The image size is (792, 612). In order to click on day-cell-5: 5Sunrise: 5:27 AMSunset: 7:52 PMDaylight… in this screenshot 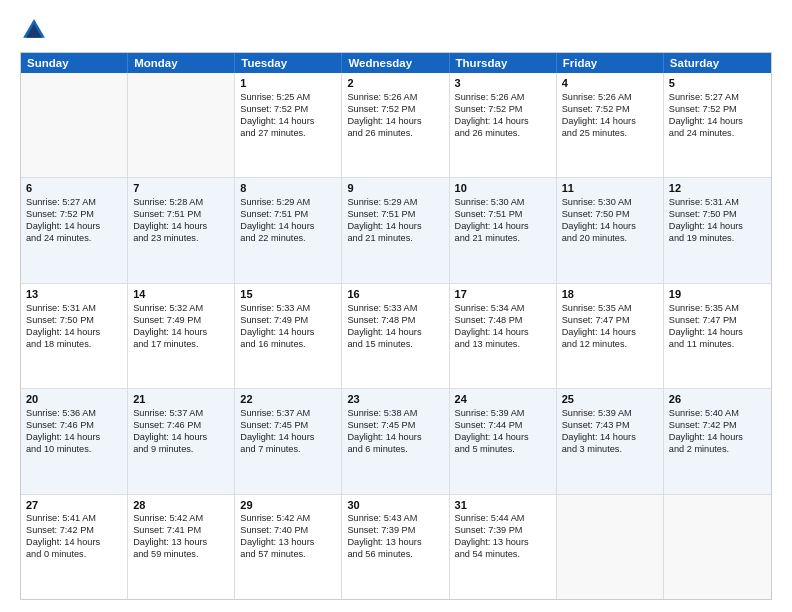, I will do `click(718, 125)`.